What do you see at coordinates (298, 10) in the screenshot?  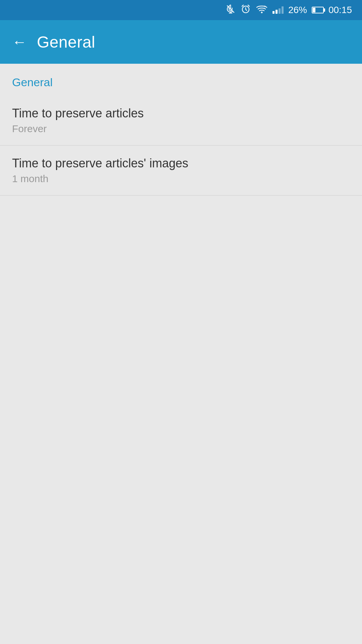 I see `battery-percent: 26%` at bounding box center [298, 10].